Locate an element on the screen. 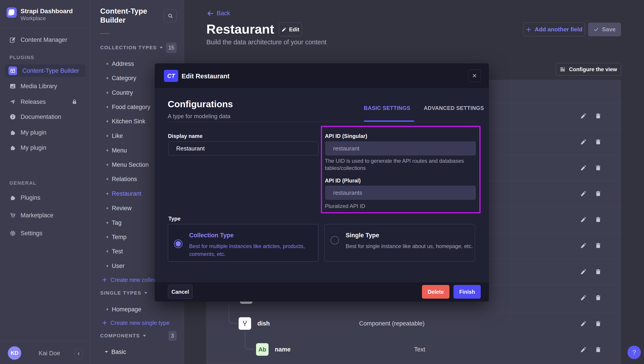 Image resolution: width=644 pixels, height=364 pixels. back-link: Back is located at coordinates (218, 13).